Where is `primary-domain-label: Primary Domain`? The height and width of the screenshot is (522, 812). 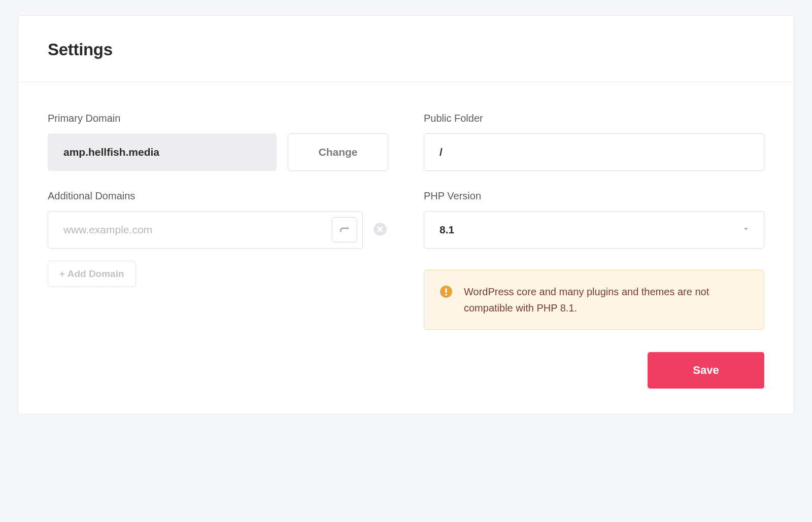 primary-domain-label: Primary Domain is located at coordinates (218, 119).